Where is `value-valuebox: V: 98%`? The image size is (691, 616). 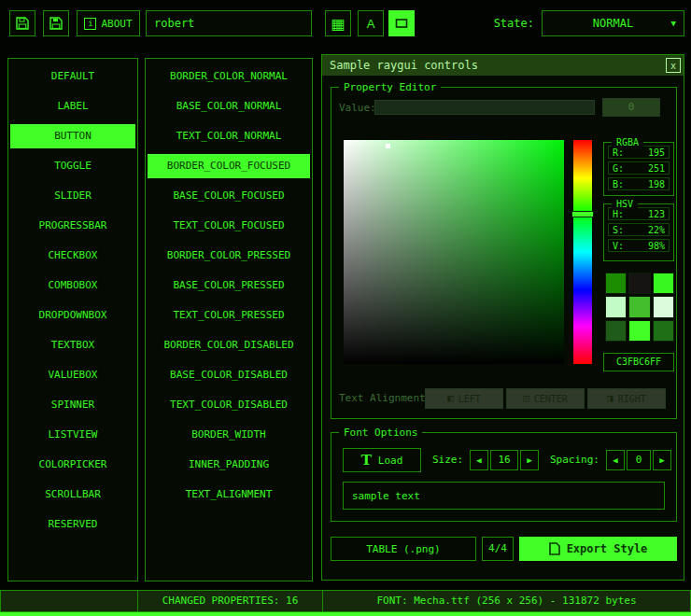 value-valuebox: V: 98% is located at coordinates (639, 245).